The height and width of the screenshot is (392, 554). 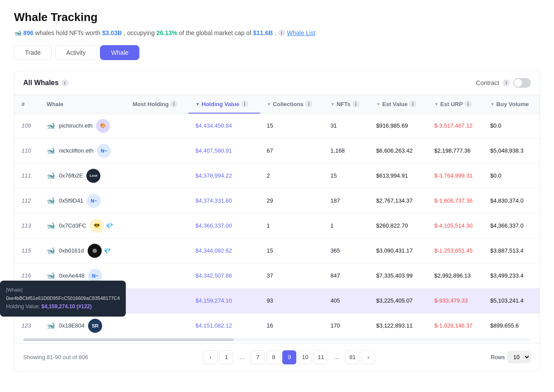 I want to click on est-urp-info-icon: i, so click(x=468, y=104).